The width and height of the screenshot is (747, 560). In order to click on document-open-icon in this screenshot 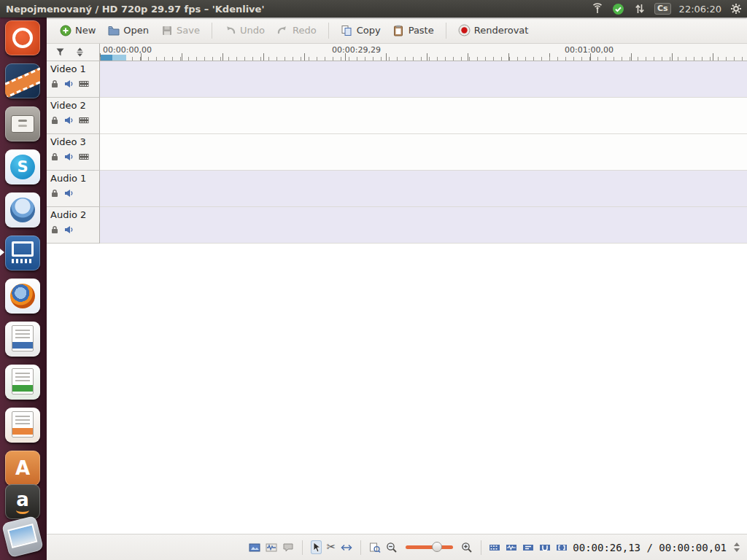, I will do `click(114, 31)`.